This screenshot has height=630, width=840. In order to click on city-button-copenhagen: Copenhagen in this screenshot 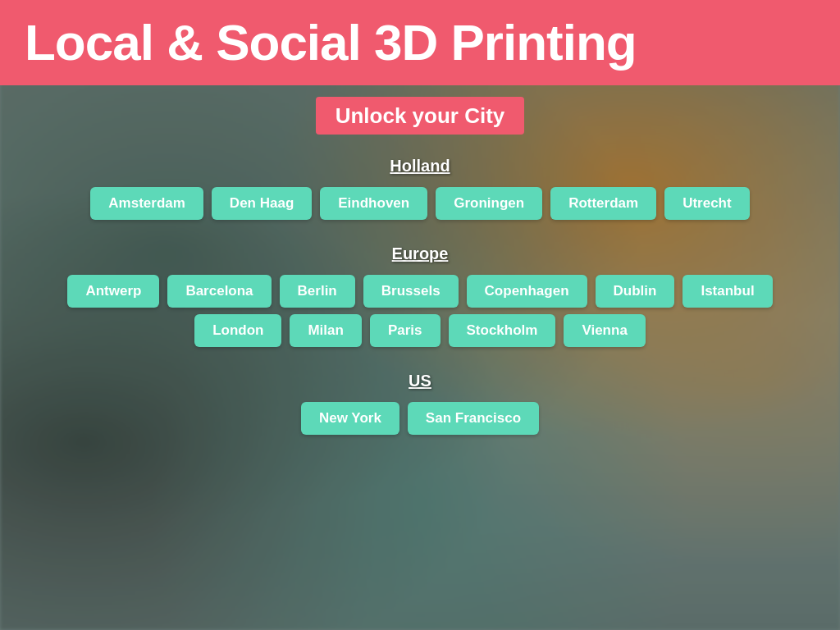, I will do `click(527, 291)`.